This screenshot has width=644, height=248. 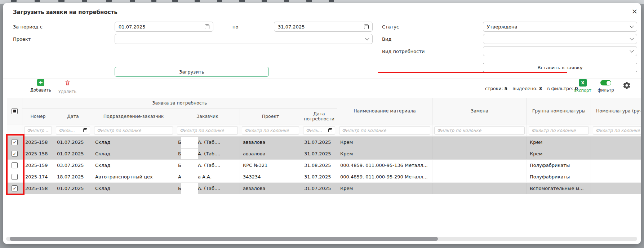 What do you see at coordinates (560, 39) in the screenshot?
I see `kind-select` at bounding box center [560, 39].